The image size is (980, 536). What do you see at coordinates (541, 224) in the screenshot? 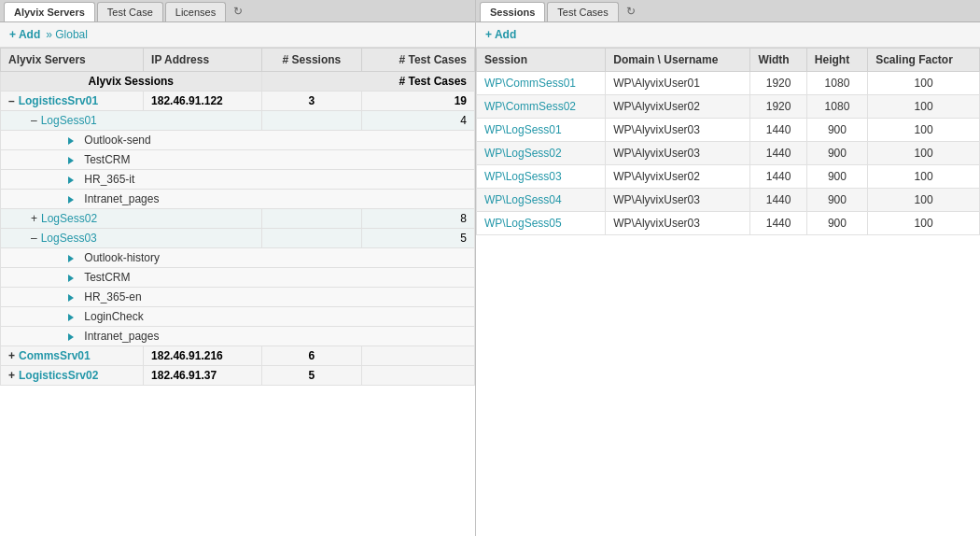
I see `session-cell: WP\LogSess05` at bounding box center [541, 224].